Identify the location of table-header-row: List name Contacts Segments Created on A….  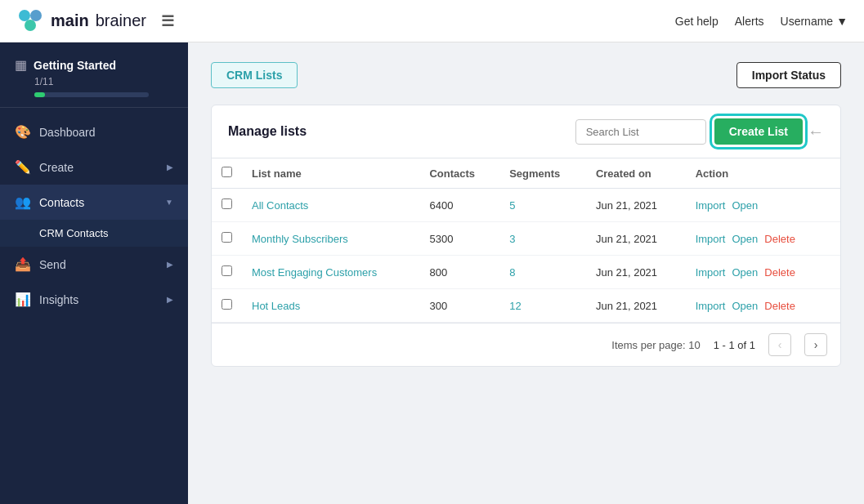
(526, 173).